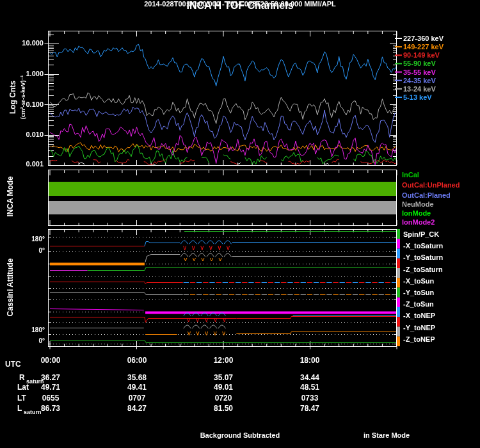  What do you see at coordinates (424, 47) in the screenshot?
I see `legend-item-energy-channel: 149-227 keV` at bounding box center [424, 47].